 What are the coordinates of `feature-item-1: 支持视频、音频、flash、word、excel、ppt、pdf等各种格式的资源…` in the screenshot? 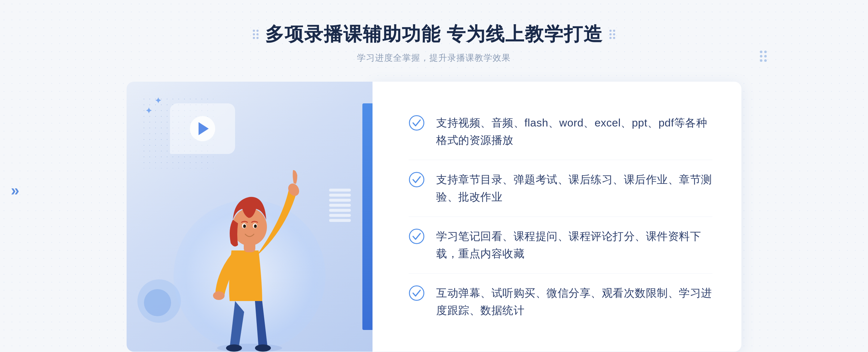 It's located at (561, 132).